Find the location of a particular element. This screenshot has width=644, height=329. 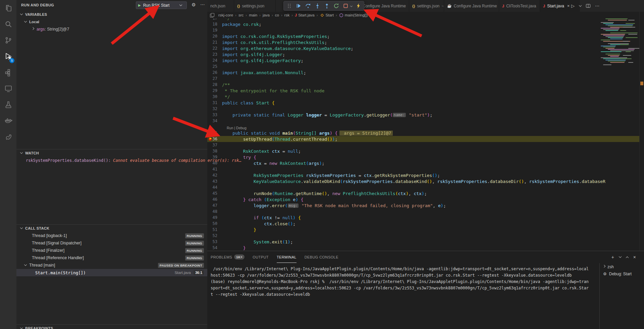

close-panel-icon: × is located at coordinates (635, 257).